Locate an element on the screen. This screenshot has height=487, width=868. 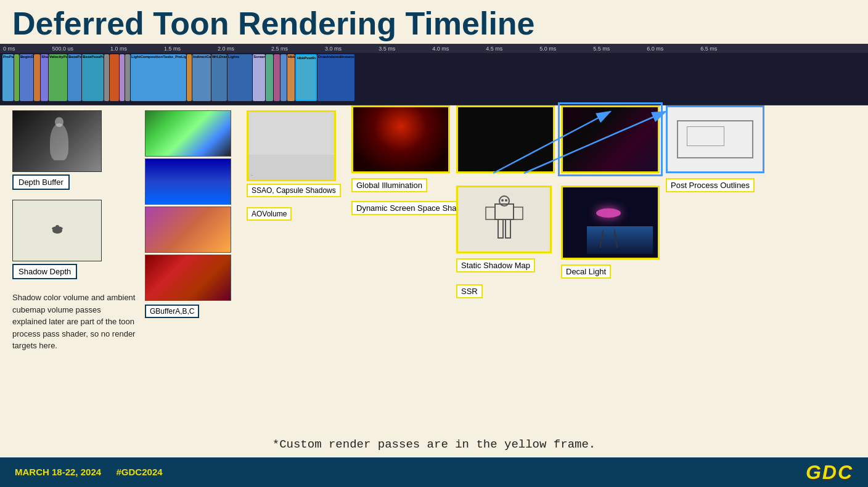
tblock-hbkpost: HbkPostOut is located at coordinates (291, 78).